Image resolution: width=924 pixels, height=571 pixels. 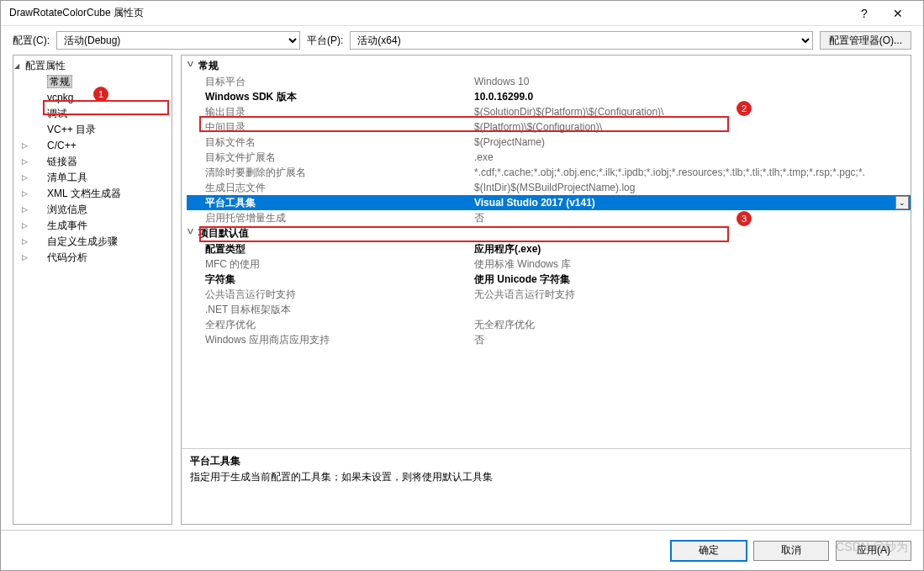 I want to click on description-text: 指定用于生成当前配置的工具集；如果未设置，则将使用默认工具集, so click(x=546, y=478).